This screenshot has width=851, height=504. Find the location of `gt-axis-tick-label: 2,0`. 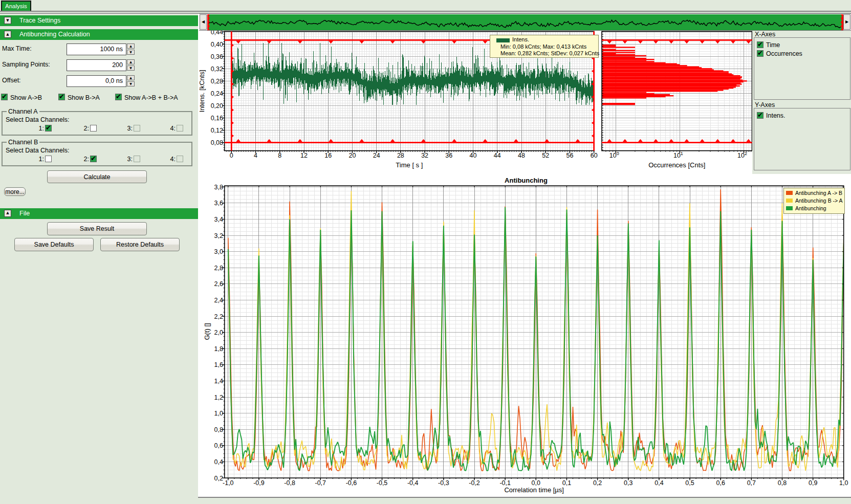

gt-axis-tick-label: 2,0 is located at coordinates (219, 333).